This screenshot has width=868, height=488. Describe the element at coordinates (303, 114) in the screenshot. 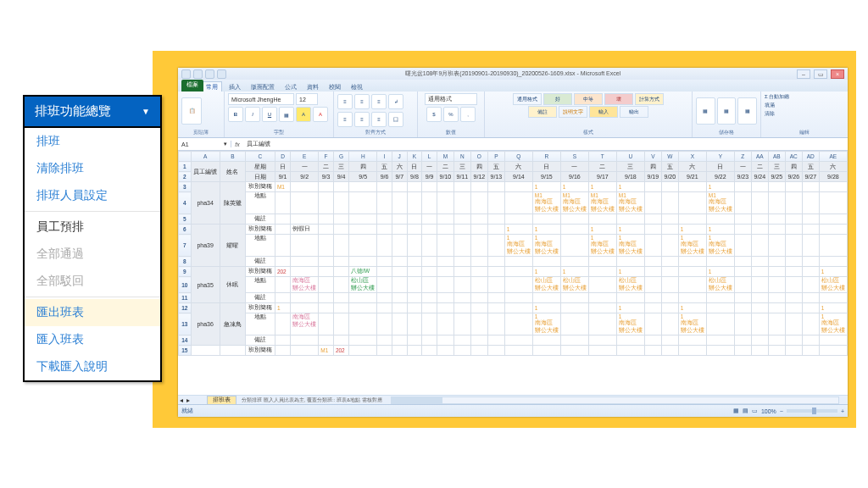

I see `fill-color-button: A` at that location.